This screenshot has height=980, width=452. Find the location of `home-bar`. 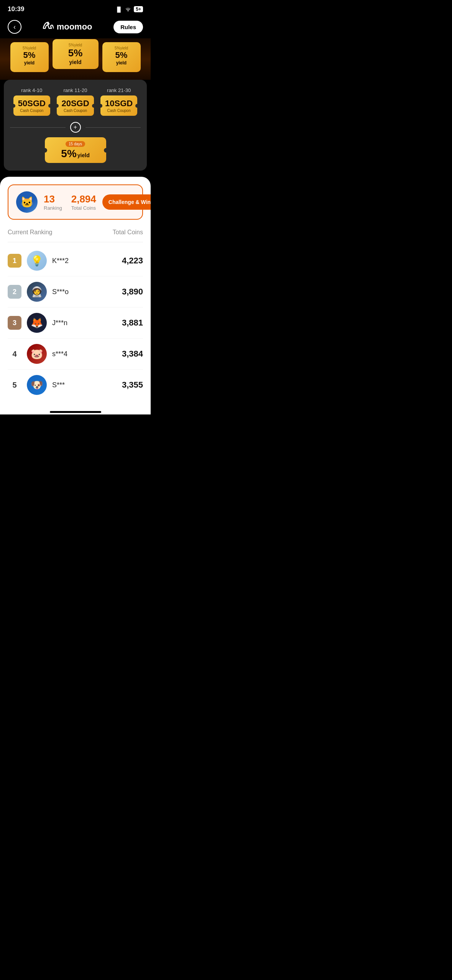

home-bar is located at coordinates (76, 412).